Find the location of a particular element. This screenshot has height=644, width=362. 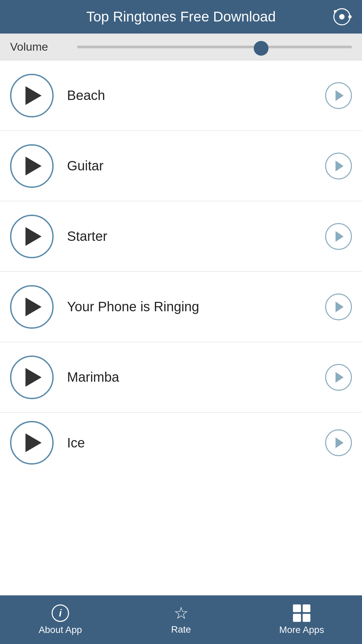

chevron-button-guitar is located at coordinates (339, 166).